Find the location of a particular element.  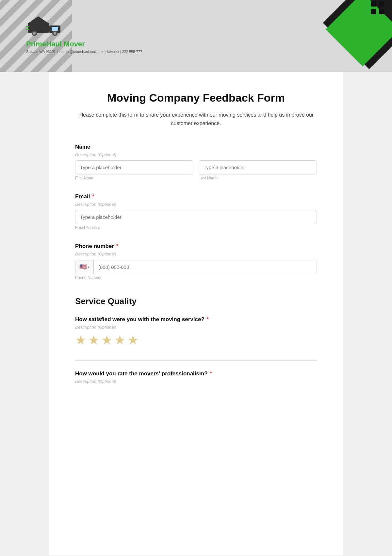

star-2: ★ is located at coordinates (94, 340).